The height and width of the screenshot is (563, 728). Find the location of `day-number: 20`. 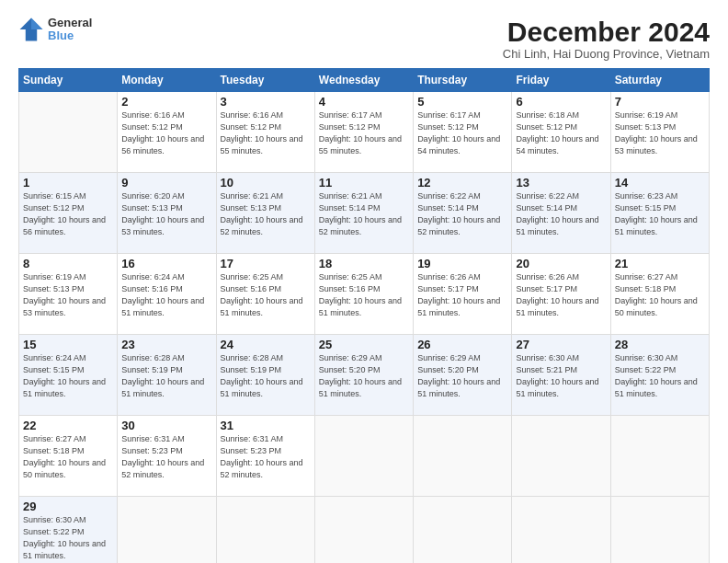

day-number: 20 is located at coordinates (561, 263).